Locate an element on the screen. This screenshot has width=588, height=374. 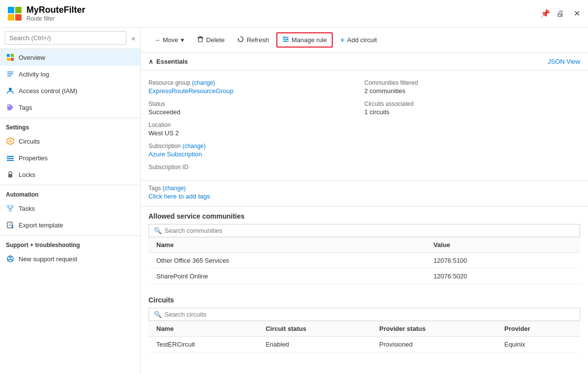
search-input is located at coordinates (66, 38).